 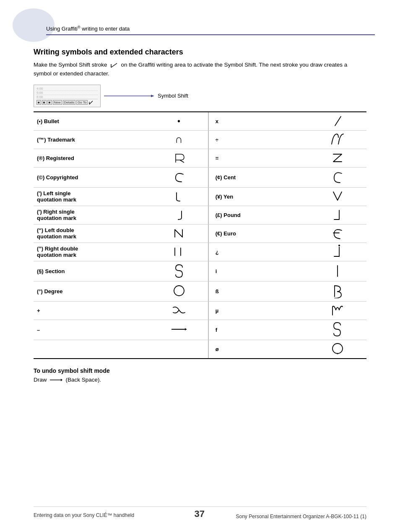 I want to click on symbol-label-left: (§) Section, so click(x=91, y=271).